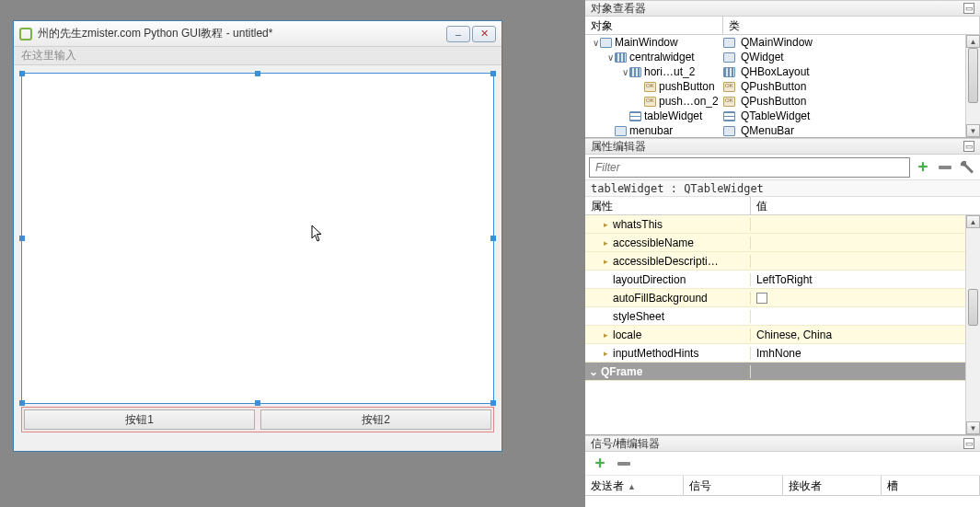 This screenshot has height=507, width=980. Describe the element at coordinates (782, 206) in the screenshot. I see `property-columns: 属性 值` at that location.